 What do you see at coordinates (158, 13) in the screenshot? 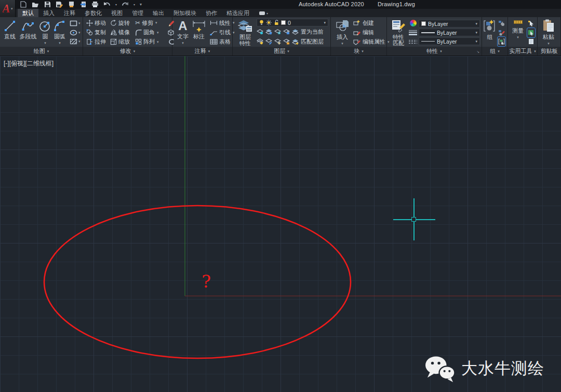
I see `tab-output: 输出` at bounding box center [158, 13].